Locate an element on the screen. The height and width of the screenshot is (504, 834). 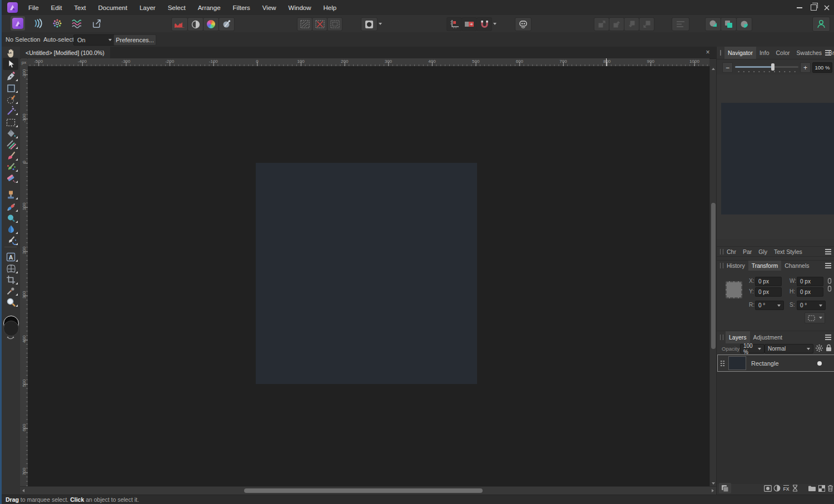
rectangle-tool is located at coordinates (11, 88).